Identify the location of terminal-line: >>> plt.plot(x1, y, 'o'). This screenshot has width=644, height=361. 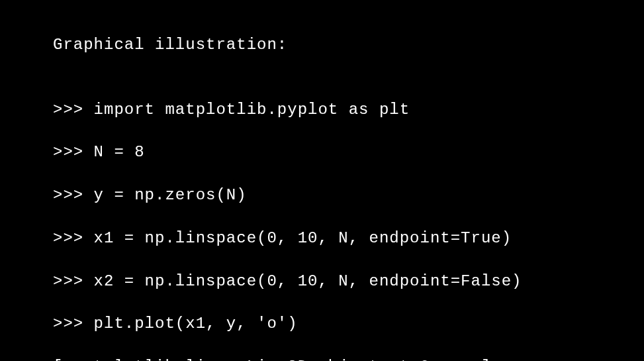
(348, 324).